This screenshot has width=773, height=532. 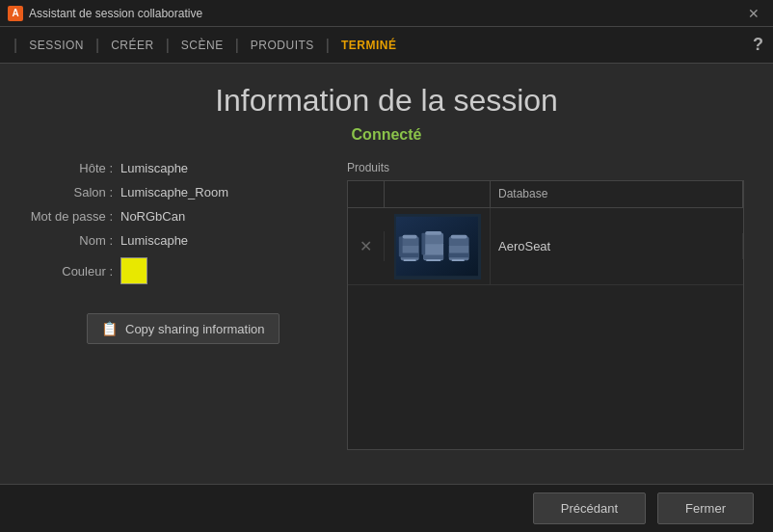 I want to click on page-title: Information de la session, so click(x=386, y=100).